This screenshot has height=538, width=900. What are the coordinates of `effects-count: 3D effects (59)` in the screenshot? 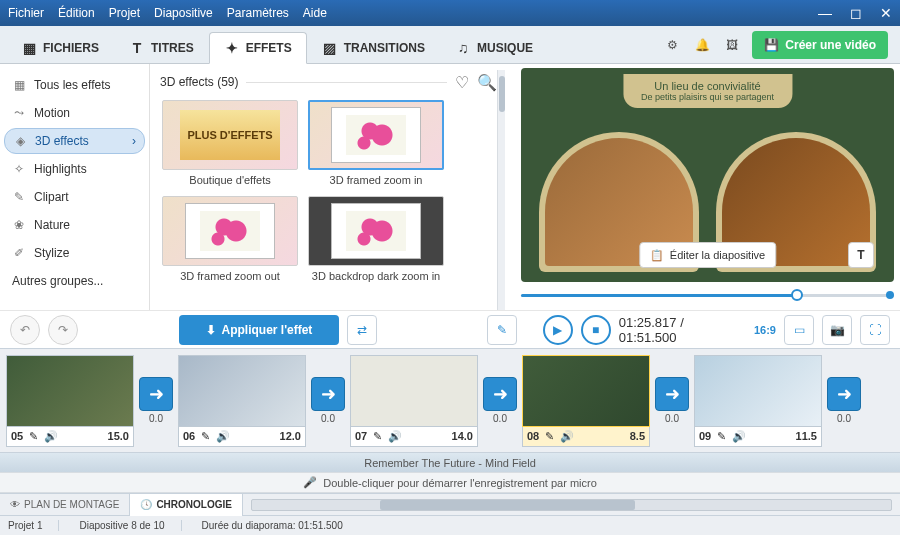 It's located at (199, 82).